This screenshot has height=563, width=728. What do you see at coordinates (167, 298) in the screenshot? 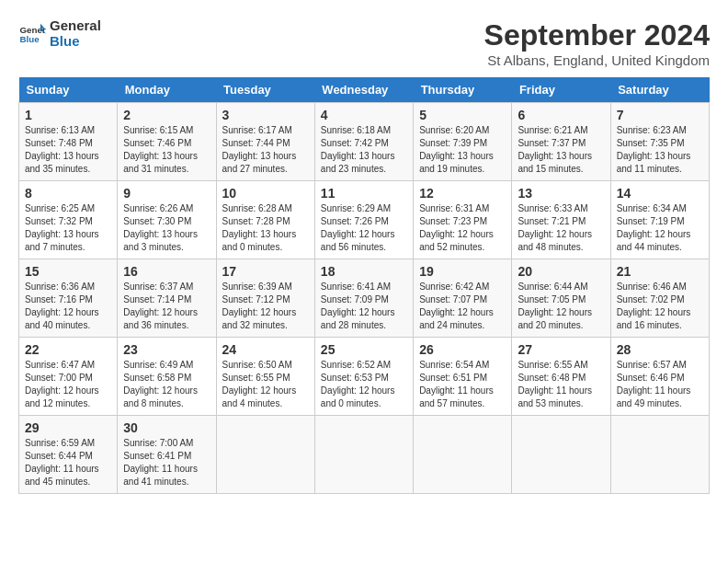
I see `table-row: 16Sunrise: 6:37 AM Sunset: 7:14 PM Dayli…` at bounding box center [167, 298].